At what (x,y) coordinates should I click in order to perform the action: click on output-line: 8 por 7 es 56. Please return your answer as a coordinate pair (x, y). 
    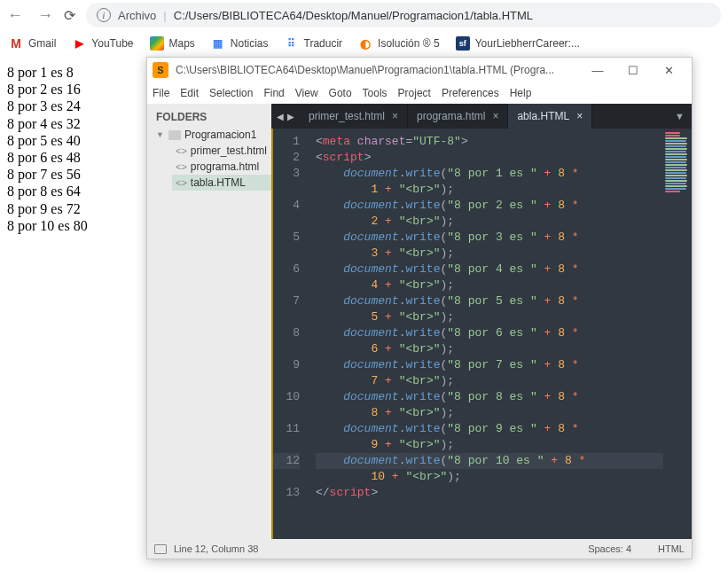
    Looking at the image, I should click on (48, 174).